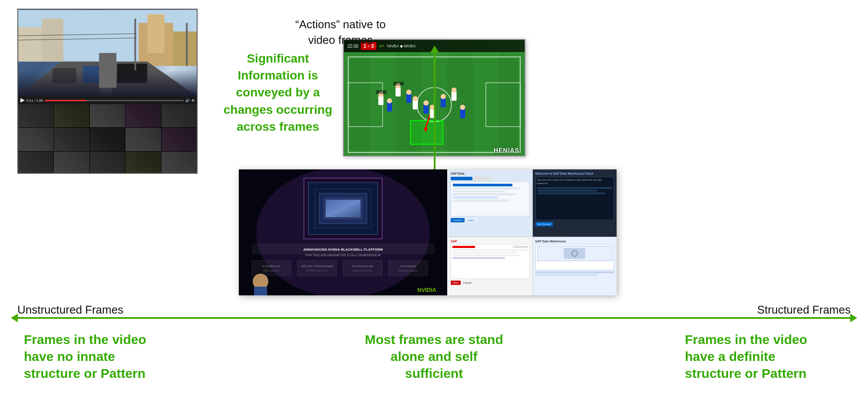 This screenshot has height=397, width=868. What do you see at coordinates (408, 266) in the screenshot?
I see `svg-text: RAS ENGINE` at bounding box center [408, 266].